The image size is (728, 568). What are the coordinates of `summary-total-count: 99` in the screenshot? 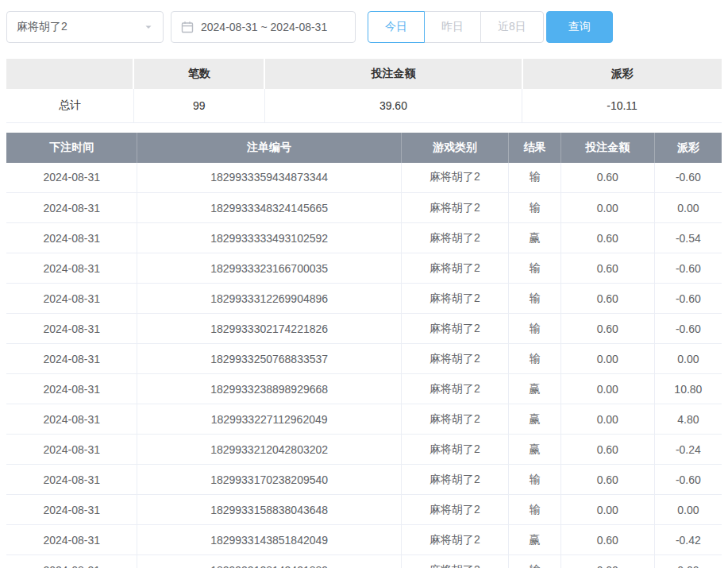 It's located at (198, 106).